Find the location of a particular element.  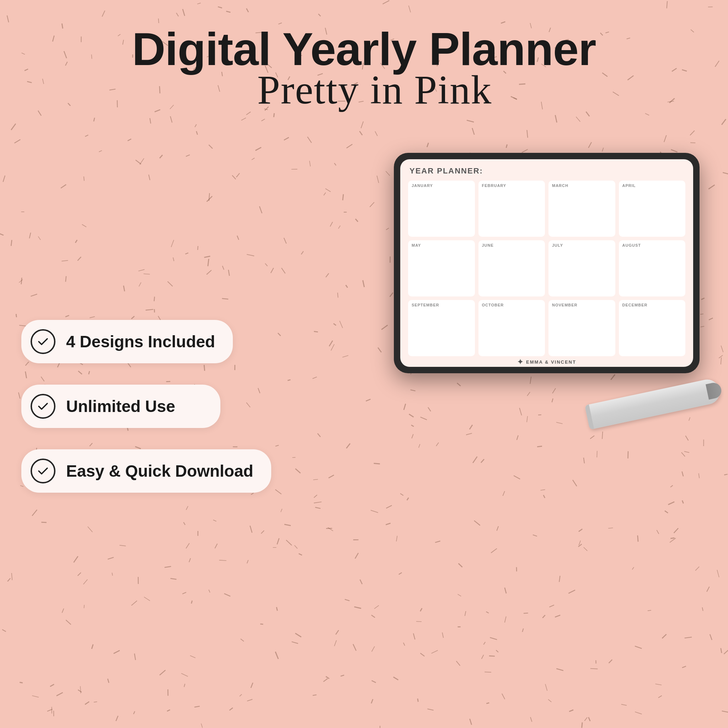

month-cell-august: AUGUST is located at coordinates (652, 268).